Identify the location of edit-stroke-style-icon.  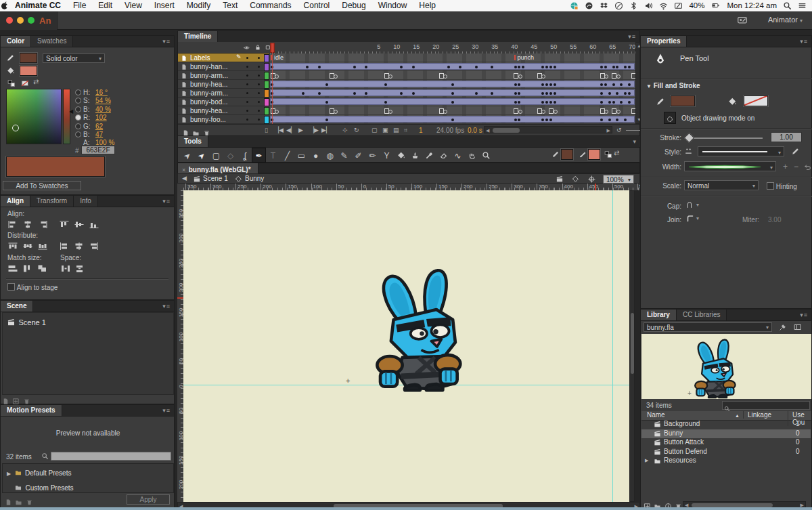
(796, 152).